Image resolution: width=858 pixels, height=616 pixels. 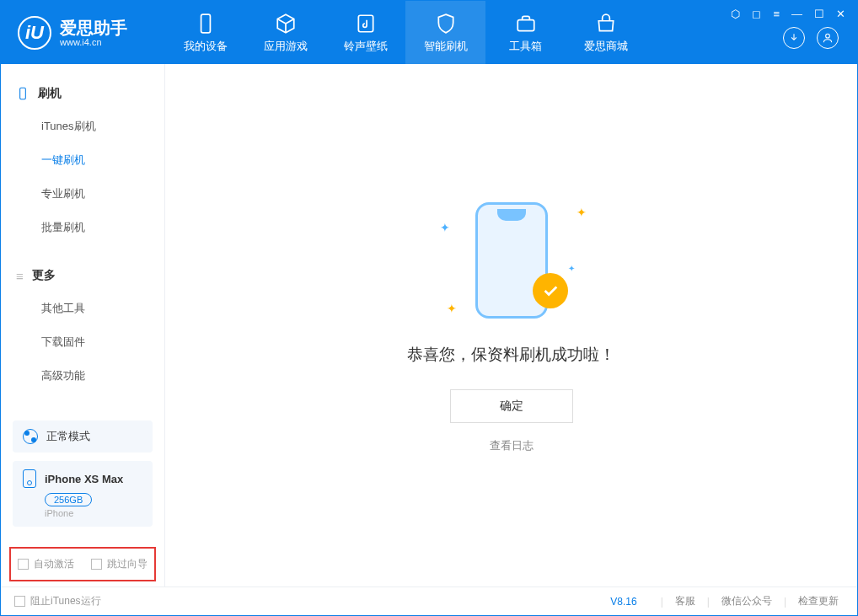 I want to click on download-icon, so click(x=794, y=38).